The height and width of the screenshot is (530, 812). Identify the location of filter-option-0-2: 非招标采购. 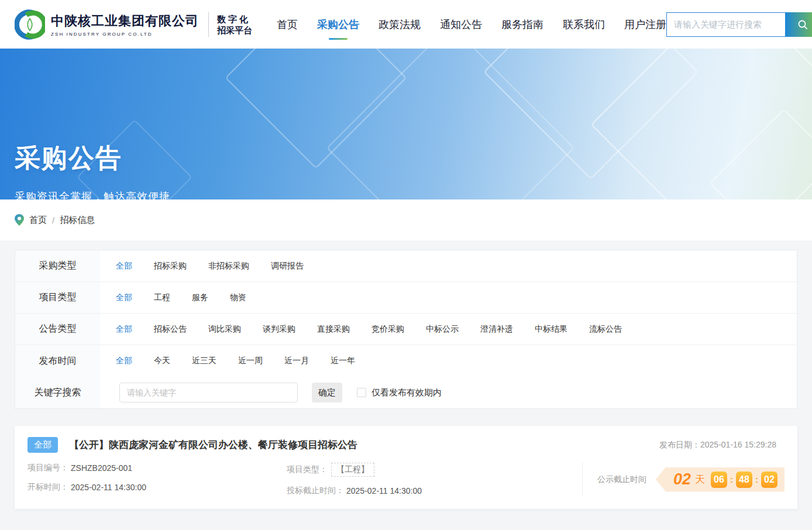
(229, 266).